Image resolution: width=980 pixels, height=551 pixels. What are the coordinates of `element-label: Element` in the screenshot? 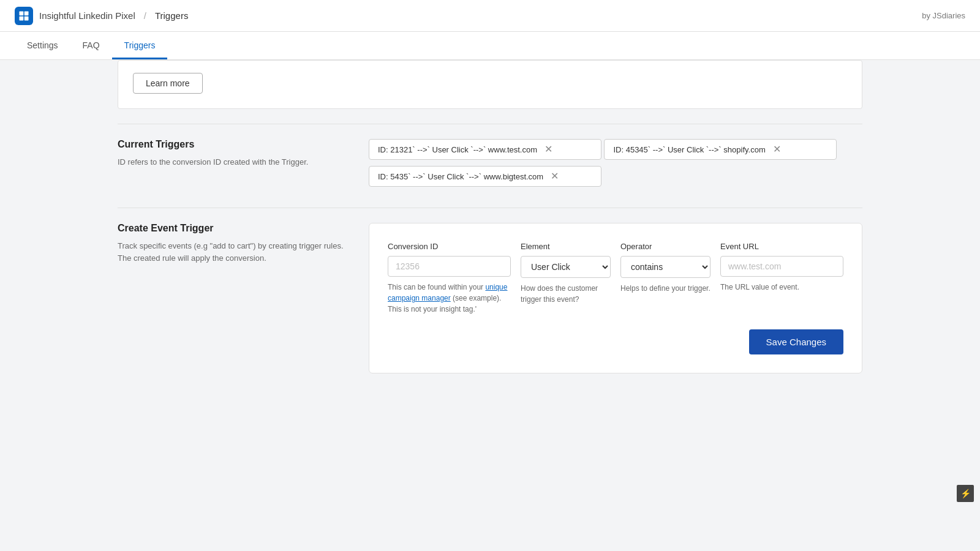 It's located at (566, 246).